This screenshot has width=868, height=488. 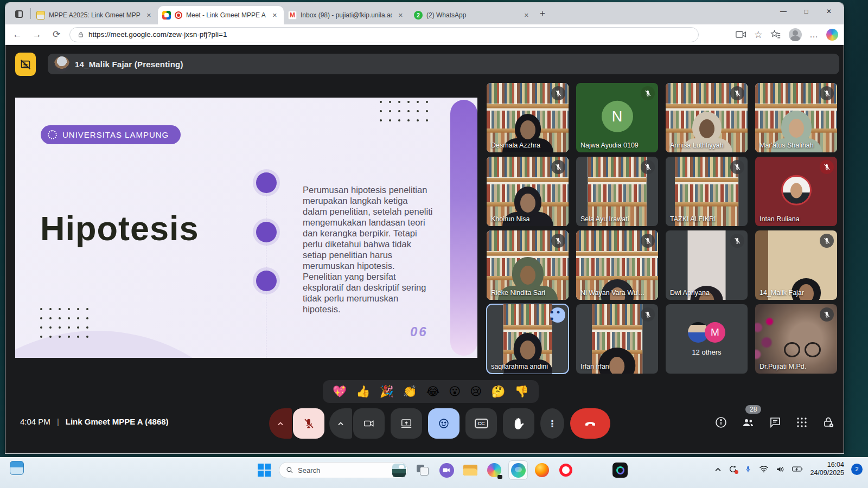 I want to click on participant-tile: Irfan irfan, so click(x=617, y=339).